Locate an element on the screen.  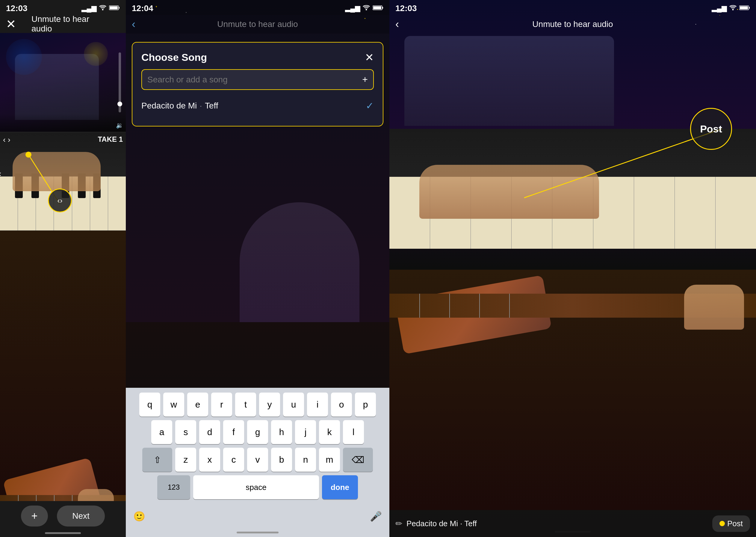
close-button-left: ✕ is located at coordinates (11, 24).